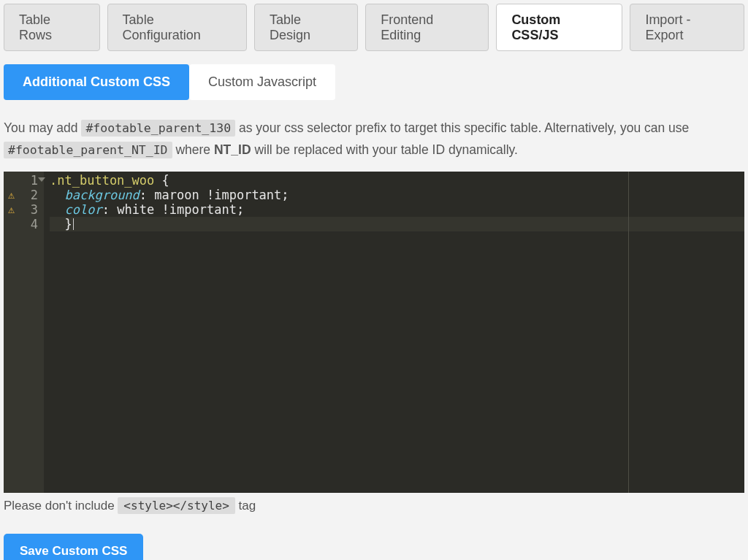 The image size is (748, 560). I want to click on token-value: white !important;, so click(180, 210).